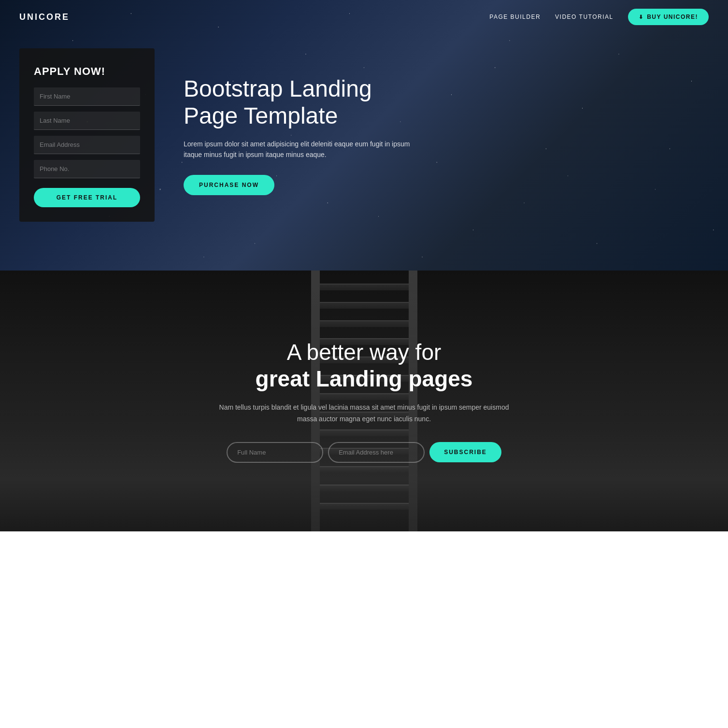  I want to click on hero-description: Lorem ipsum dolor sit amet adipisicing e…, so click(304, 150).